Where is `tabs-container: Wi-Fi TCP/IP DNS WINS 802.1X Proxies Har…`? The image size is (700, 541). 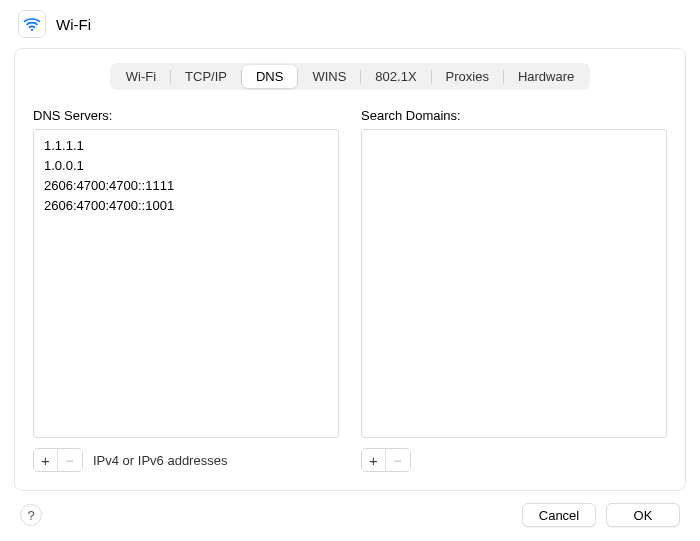 tabs-container: Wi-Fi TCP/IP DNS WINS 802.1X Proxies Har… is located at coordinates (350, 76).